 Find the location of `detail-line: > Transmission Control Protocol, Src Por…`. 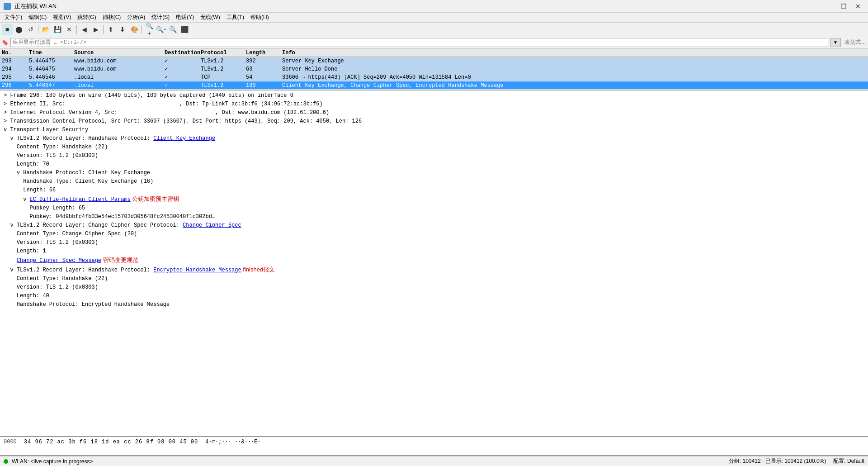

detail-line: > Transmission Control Protocol, Src Por… is located at coordinates (434, 121).